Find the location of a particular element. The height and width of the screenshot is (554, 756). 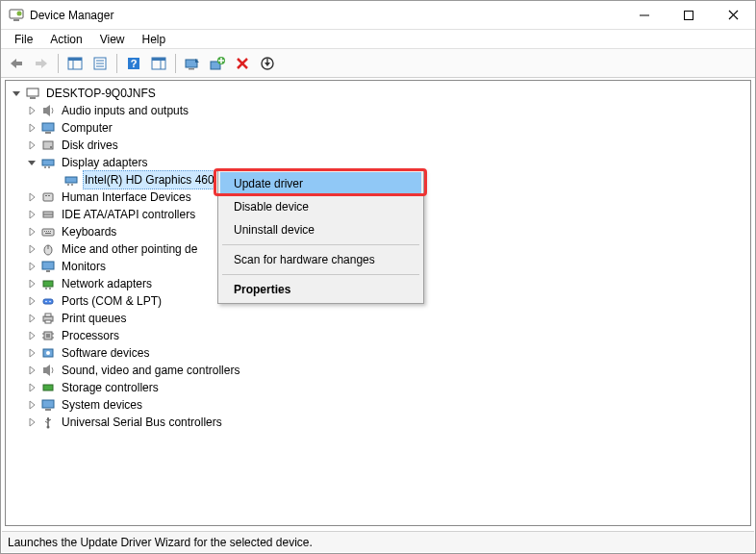

menu-file: File is located at coordinates (23, 39).